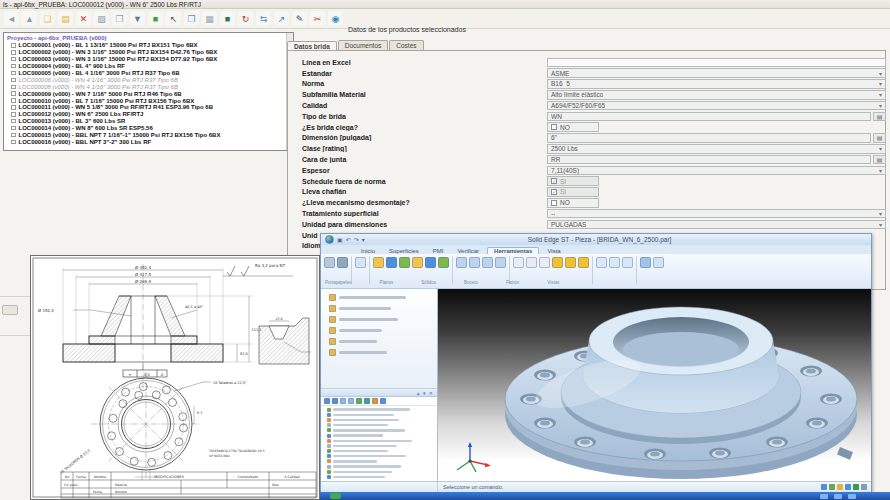  I want to click on toolbar-icon: ✎, so click(300, 18).